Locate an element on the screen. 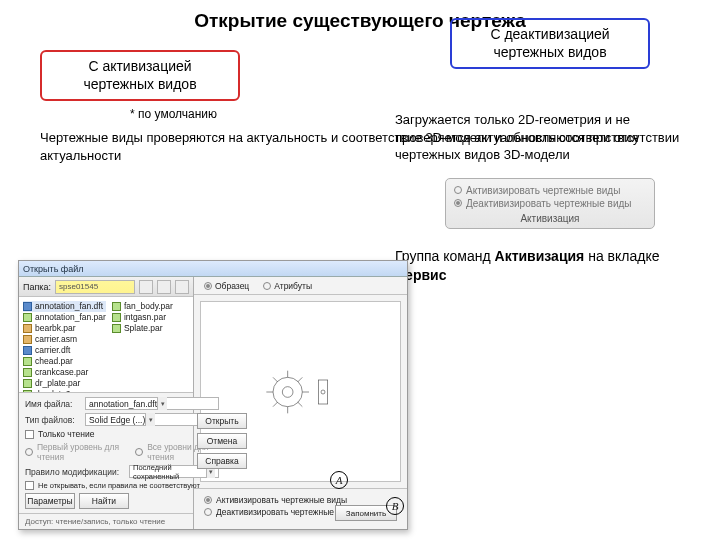  marker-a: A is located at coordinates (339, 480).